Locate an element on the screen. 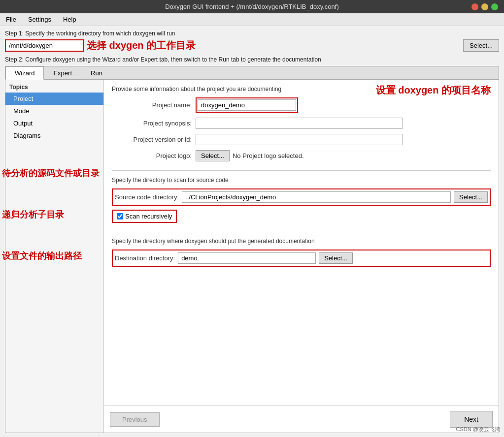 The height and width of the screenshot is (437, 504). destination-row-wrapper: Destination directory: Select... is located at coordinates (302, 258).